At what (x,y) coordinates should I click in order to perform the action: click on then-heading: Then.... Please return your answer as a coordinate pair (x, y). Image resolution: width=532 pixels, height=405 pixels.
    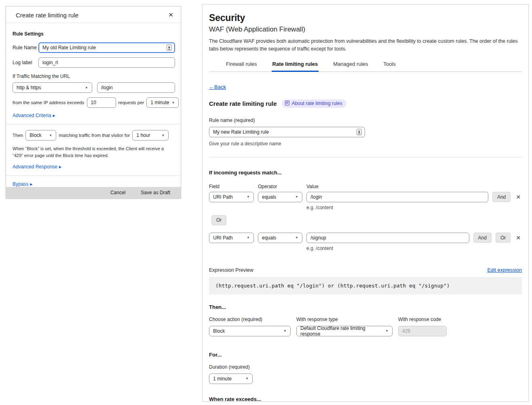
    Looking at the image, I should click on (365, 307).